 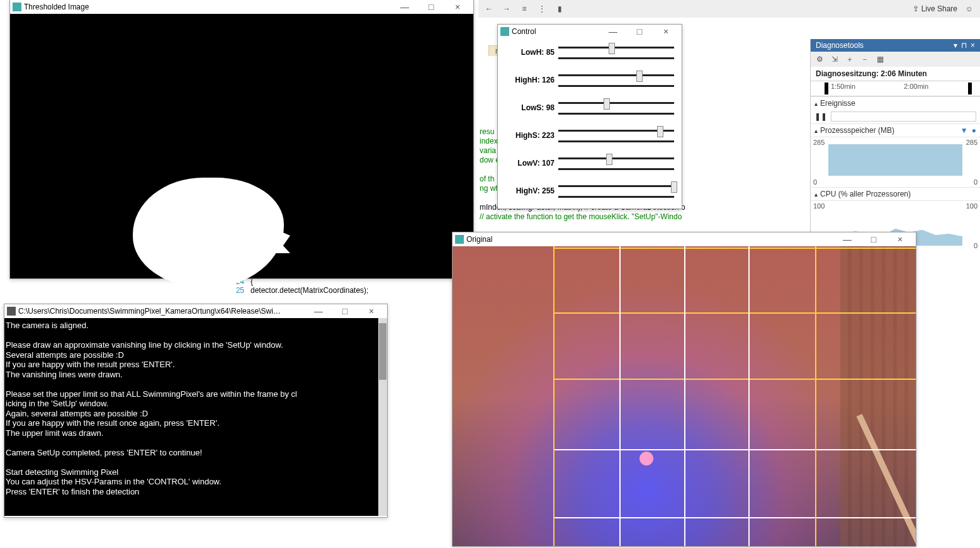 What do you see at coordinates (590, 117) in the screenshot?
I see `control-window: Control — □ × LowH: 85HighH: 126LowS: 98…` at bounding box center [590, 117].